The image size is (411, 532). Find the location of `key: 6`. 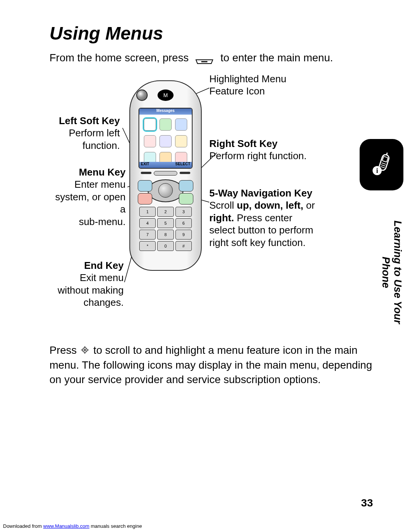

key: 6 is located at coordinates (183, 223).